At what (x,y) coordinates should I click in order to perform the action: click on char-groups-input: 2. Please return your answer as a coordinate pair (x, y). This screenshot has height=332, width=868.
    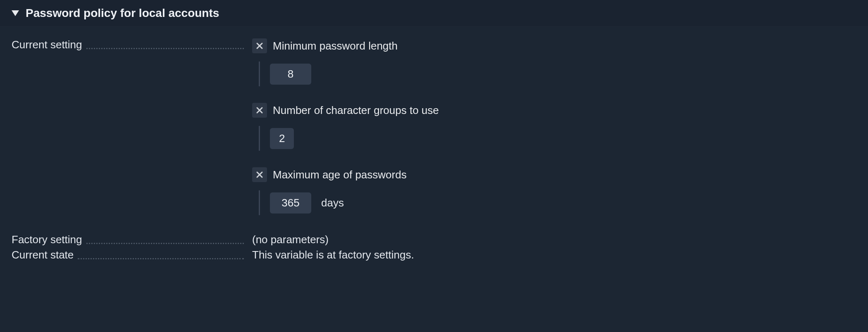
    Looking at the image, I should click on (282, 139).